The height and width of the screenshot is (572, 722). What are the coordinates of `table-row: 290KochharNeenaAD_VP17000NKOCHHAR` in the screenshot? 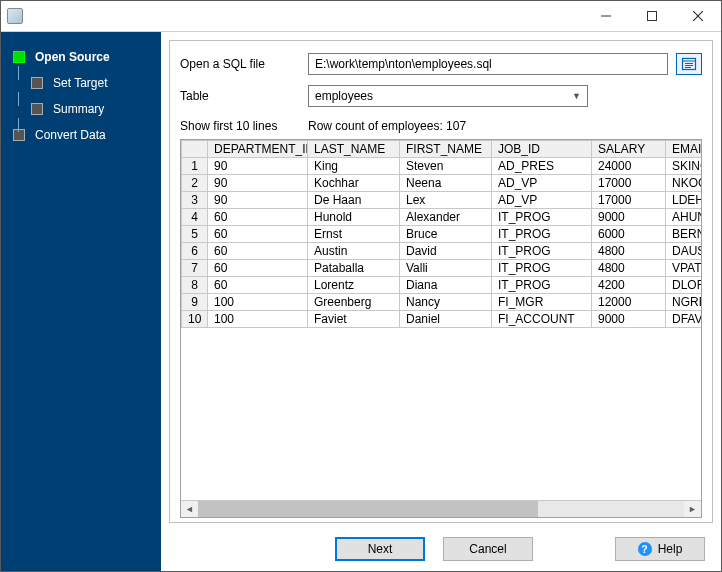 It's located at (442, 184).